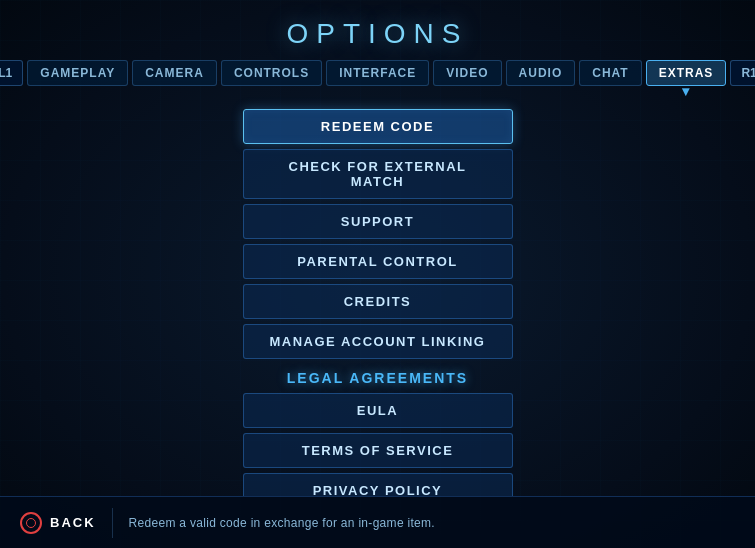  I want to click on tab-video: VIDEO, so click(467, 73).